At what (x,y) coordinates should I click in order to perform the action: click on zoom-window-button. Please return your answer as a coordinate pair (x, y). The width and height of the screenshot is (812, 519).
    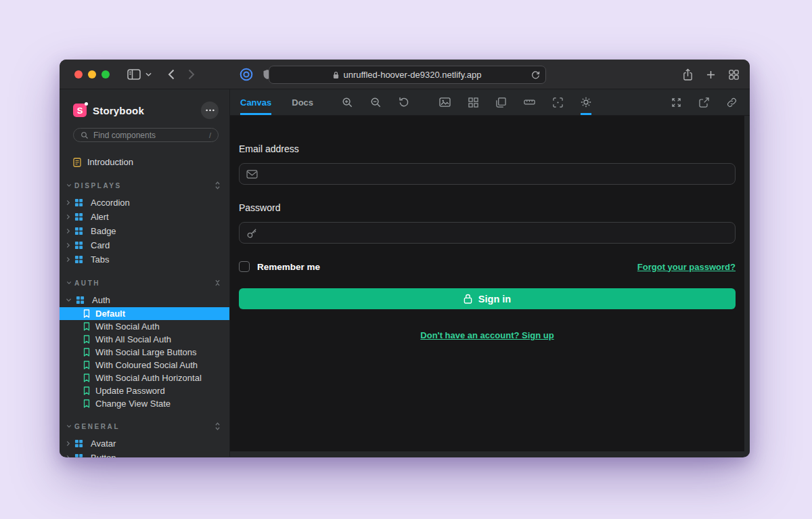
    Looking at the image, I should click on (106, 74).